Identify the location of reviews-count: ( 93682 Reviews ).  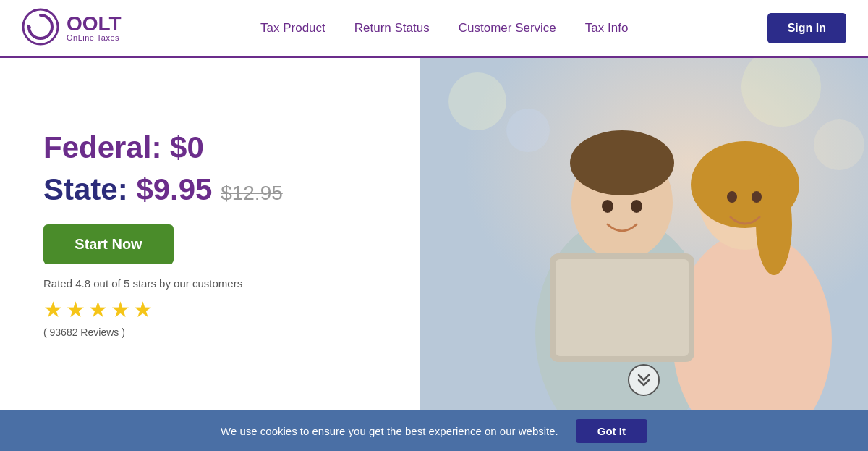
(210, 332).